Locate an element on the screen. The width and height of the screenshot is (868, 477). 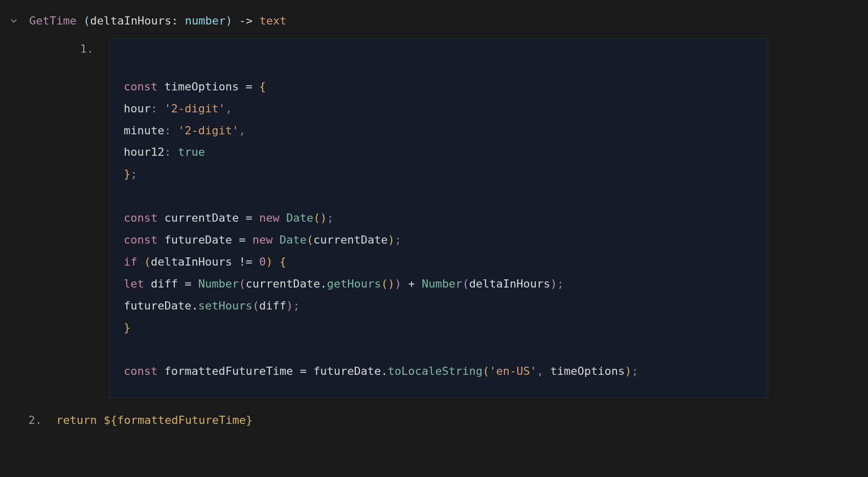
param-name: deltaInHours is located at coordinates (131, 20).